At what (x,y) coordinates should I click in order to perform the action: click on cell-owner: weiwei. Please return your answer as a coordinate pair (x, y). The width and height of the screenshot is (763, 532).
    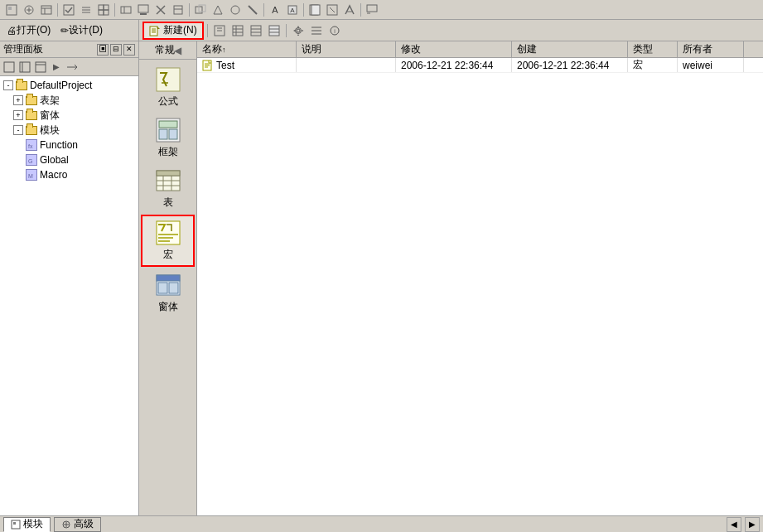
    Looking at the image, I should click on (711, 65).